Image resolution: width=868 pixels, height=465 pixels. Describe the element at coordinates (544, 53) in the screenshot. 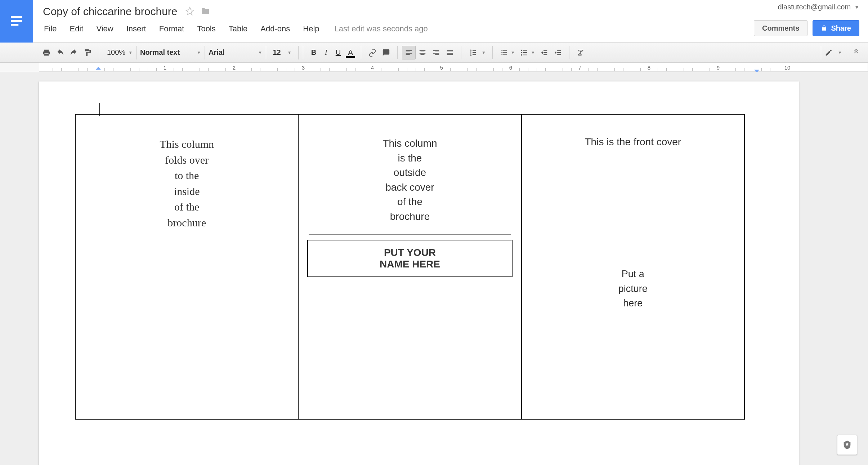

I see `decrease-indent-button` at that location.